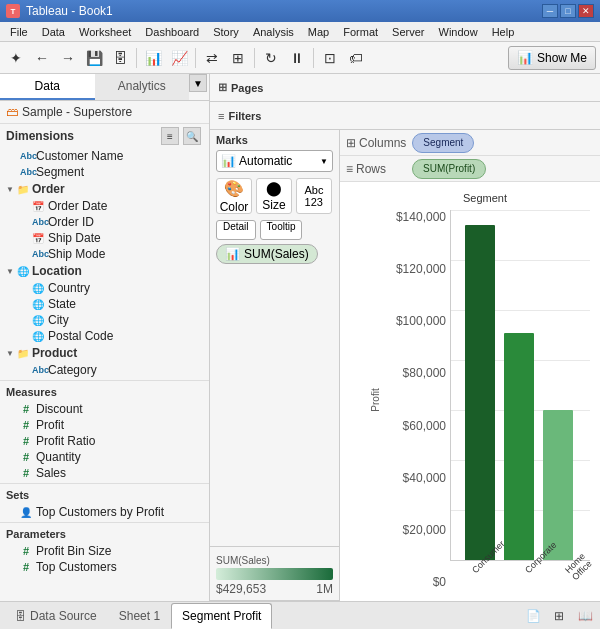  Describe the element at coordinates (558, 485) in the screenshot. I see `bar-home-office` at that location.